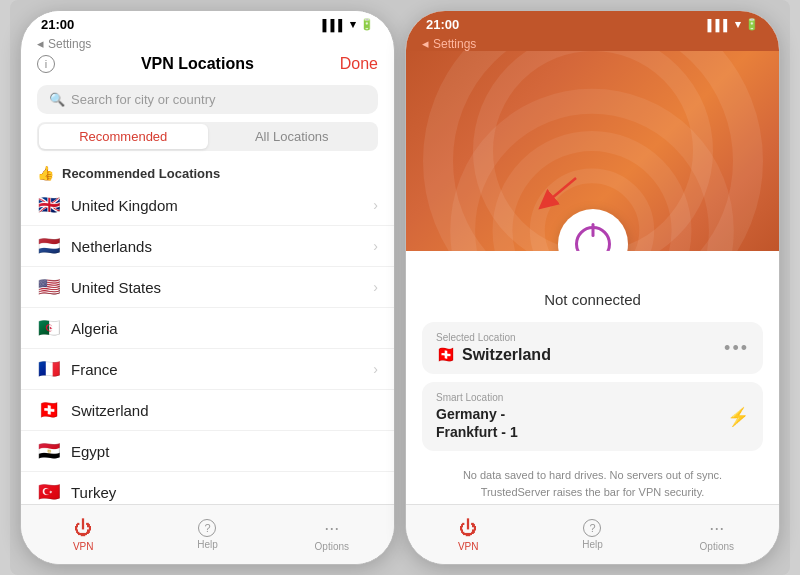  Describe the element at coordinates (592, 528) in the screenshot. I see `right-help-nav-icon: ?` at that location.